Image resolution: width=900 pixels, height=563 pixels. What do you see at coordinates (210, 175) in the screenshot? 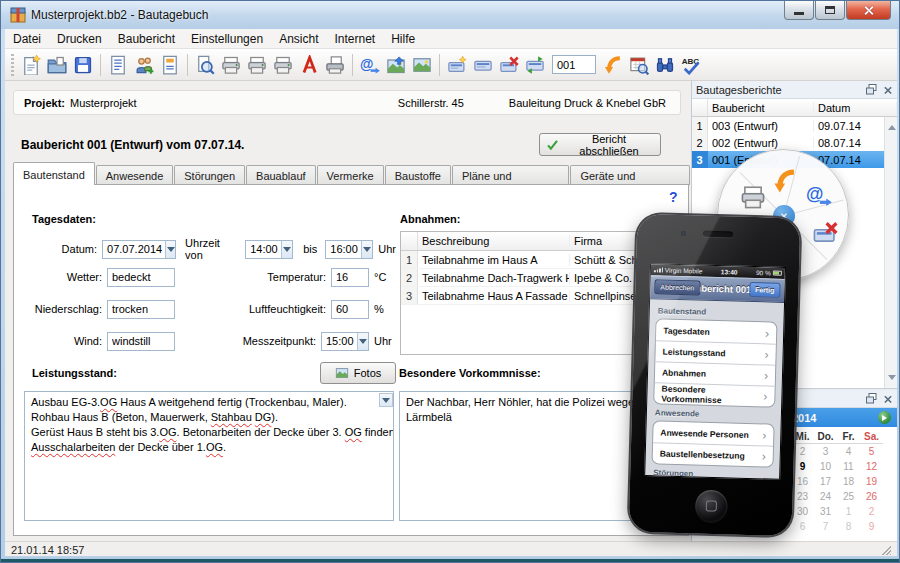
I see `tab-st-rungen: Störungen` at bounding box center [210, 175].